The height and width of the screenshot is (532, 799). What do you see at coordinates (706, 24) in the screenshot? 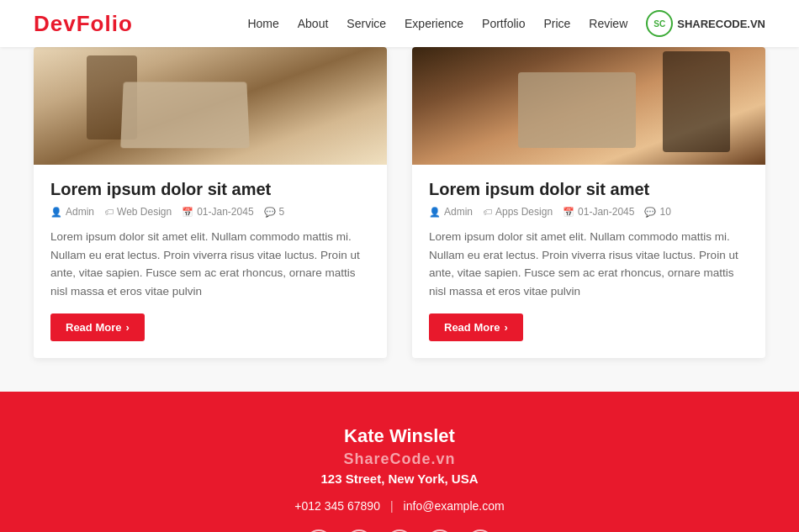
I see `sharecode-badge: SC SHARECODE.VN` at bounding box center [706, 24].